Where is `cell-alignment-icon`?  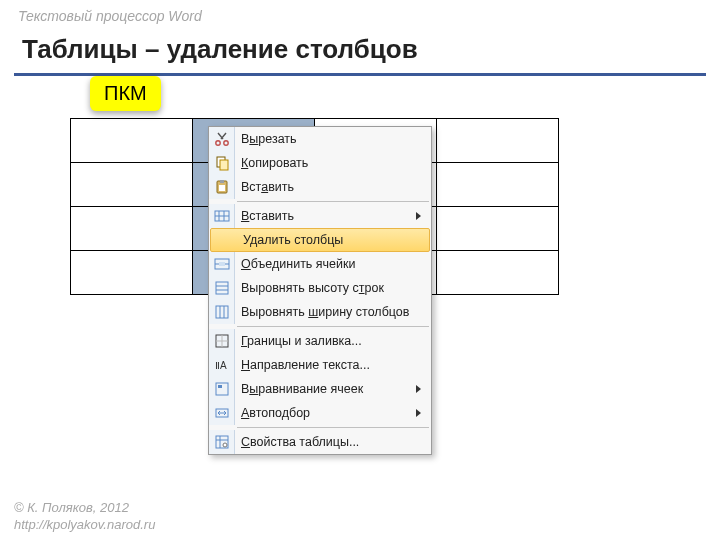
cell-alignment-icon is located at coordinates (222, 389).